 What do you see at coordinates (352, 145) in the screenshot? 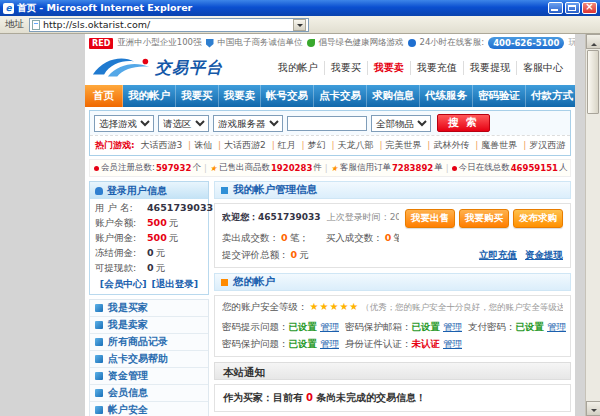
I see `hot-game-link: 天龙八部` at bounding box center [352, 145].